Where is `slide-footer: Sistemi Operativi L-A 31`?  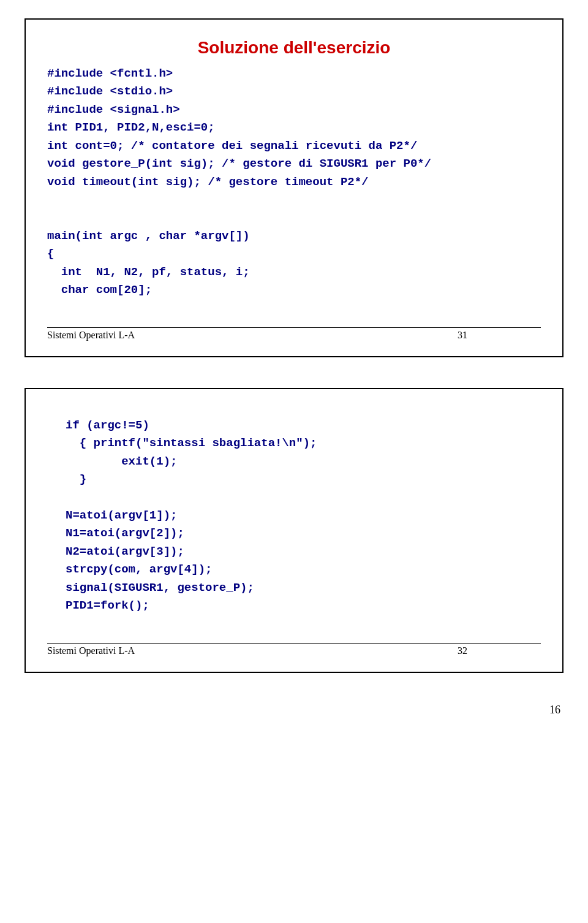 slide-footer: Sistemi Operativi L-A 31 is located at coordinates (294, 334).